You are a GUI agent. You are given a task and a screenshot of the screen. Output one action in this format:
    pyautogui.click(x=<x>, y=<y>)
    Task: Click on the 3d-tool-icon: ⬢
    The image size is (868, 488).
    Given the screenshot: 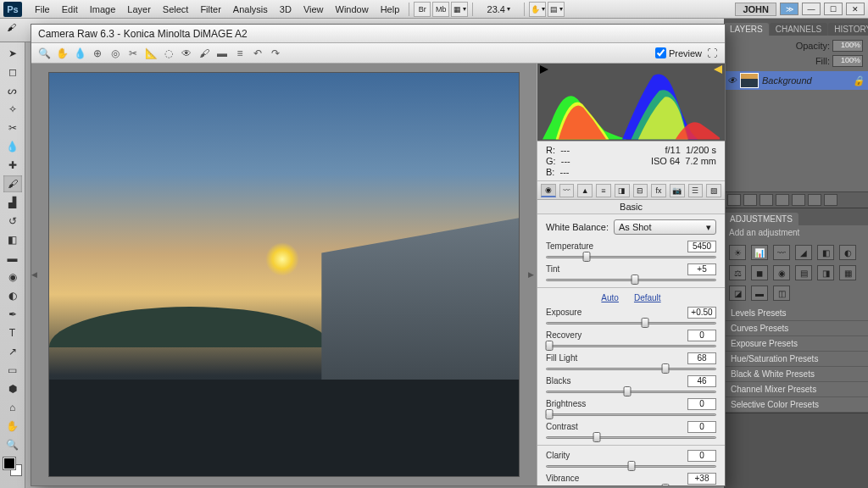 What is the action you would take?
    pyautogui.click(x=13, y=389)
    